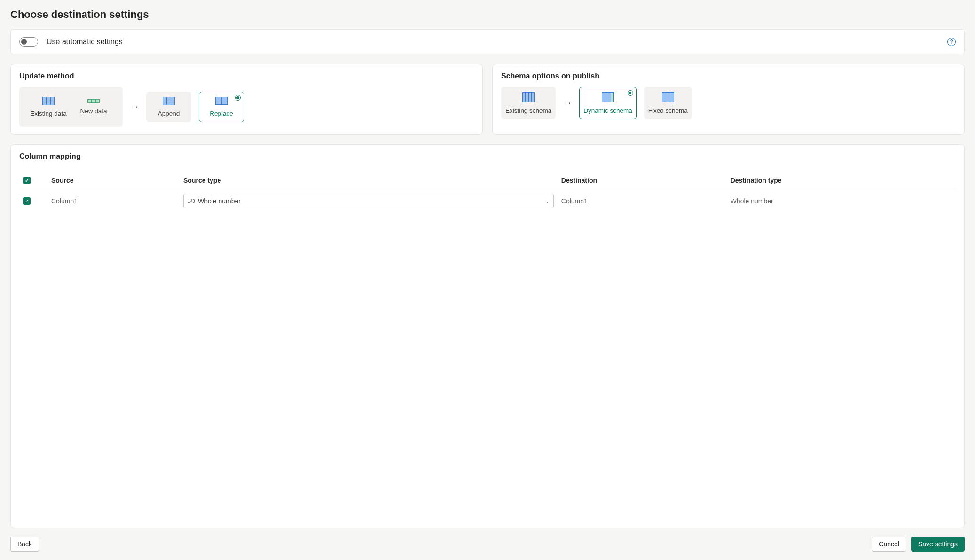 This screenshot has height=560, width=975. I want to click on existing-schema-label: Existing schema, so click(528, 111).